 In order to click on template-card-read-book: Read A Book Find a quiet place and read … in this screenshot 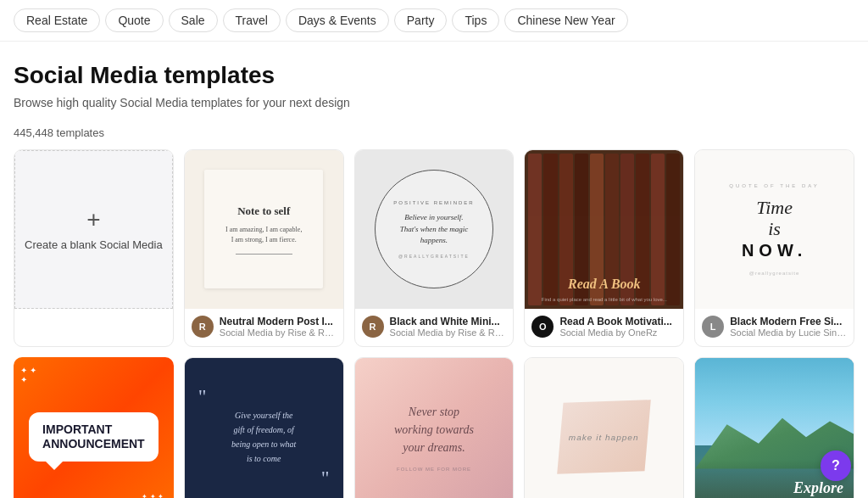, I will do `click(604, 248)`.